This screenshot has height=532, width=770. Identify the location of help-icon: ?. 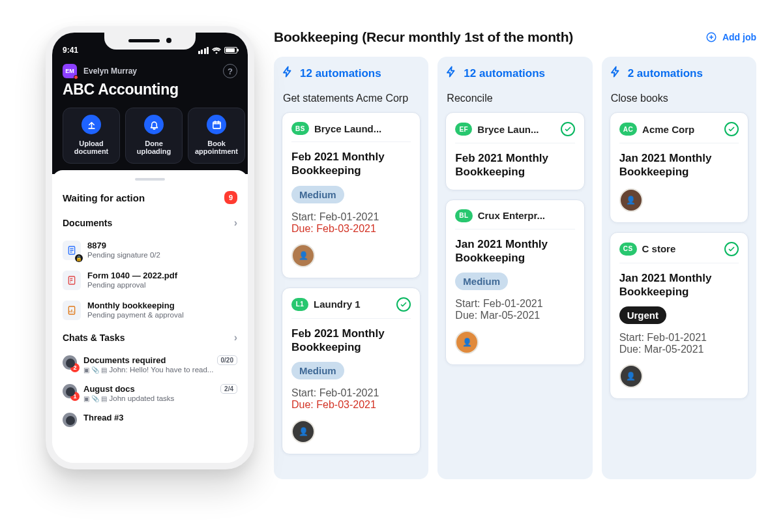
(230, 71).